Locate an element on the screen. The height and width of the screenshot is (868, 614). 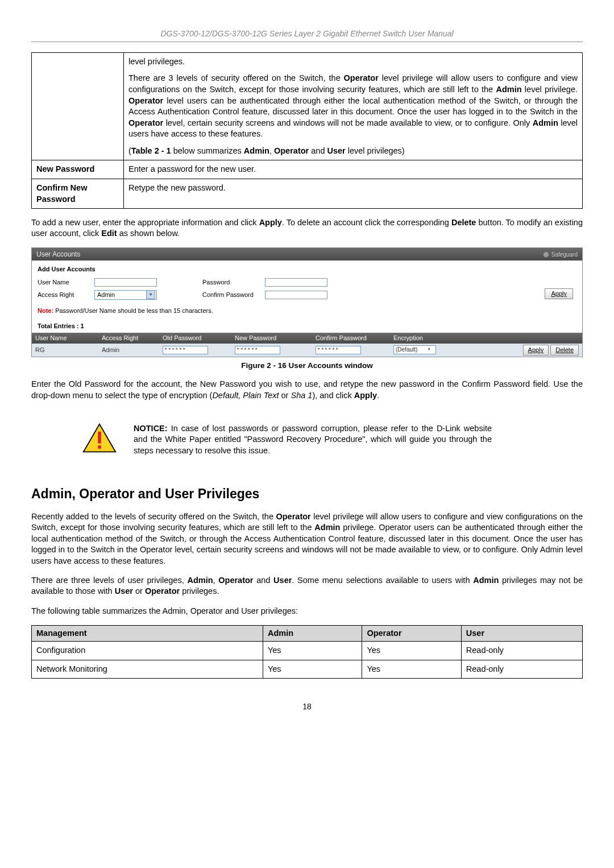
th-admin: Admin is located at coordinates (312, 634).